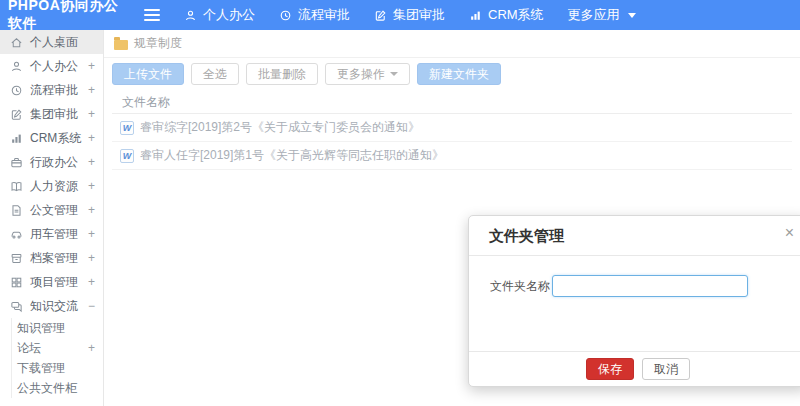 The image size is (800, 406). What do you see at coordinates (634, 236) in the screenshot?
I see `dialog-header: 文件夹管理 ×` at bounding box center [634, 236].